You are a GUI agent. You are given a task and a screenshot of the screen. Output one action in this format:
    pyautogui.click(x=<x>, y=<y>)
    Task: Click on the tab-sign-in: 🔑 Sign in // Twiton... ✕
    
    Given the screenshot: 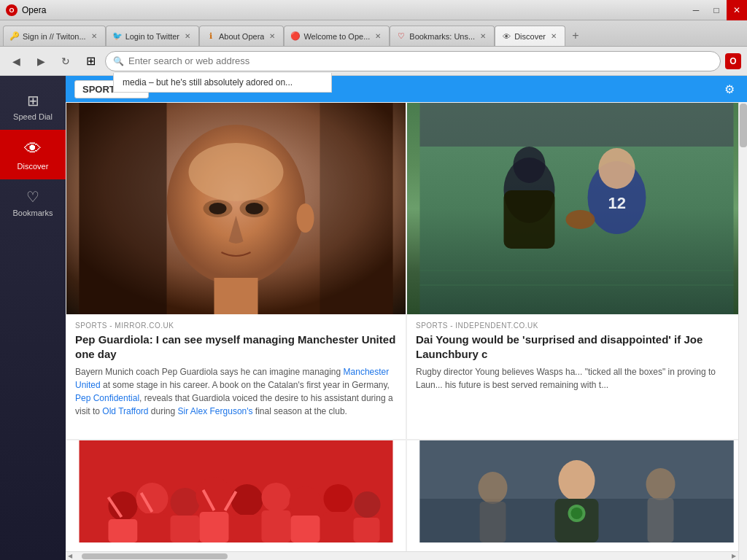 What is the action you would take?
    pyautogui.click(x=54, y=36)
    